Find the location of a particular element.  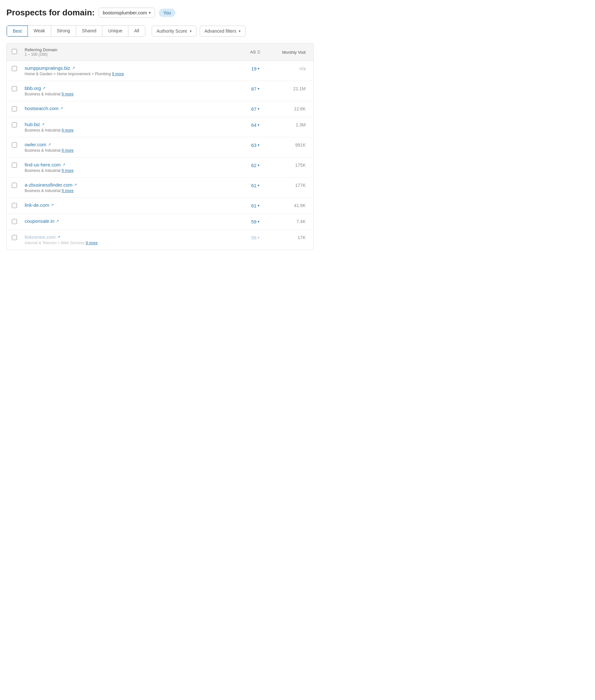

tab-all: All is located at coordinates (137, 31).